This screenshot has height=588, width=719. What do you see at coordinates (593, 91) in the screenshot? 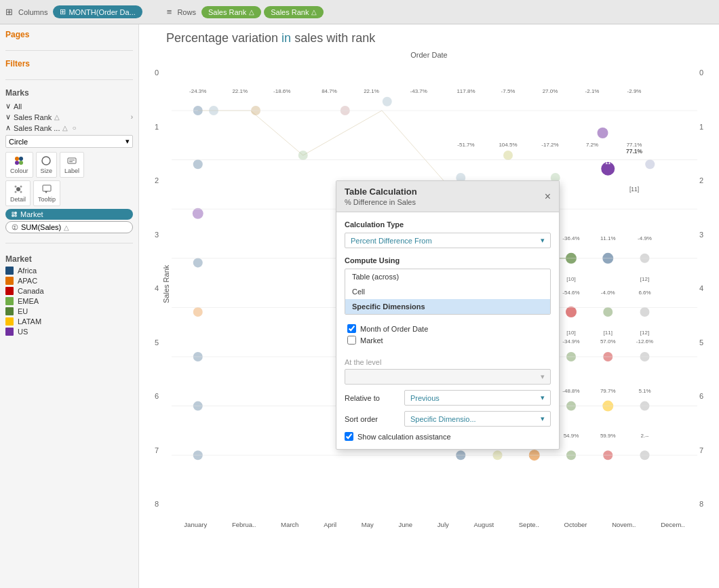
I see `svg-text: -2.1%` at bounding box center [593, 91].